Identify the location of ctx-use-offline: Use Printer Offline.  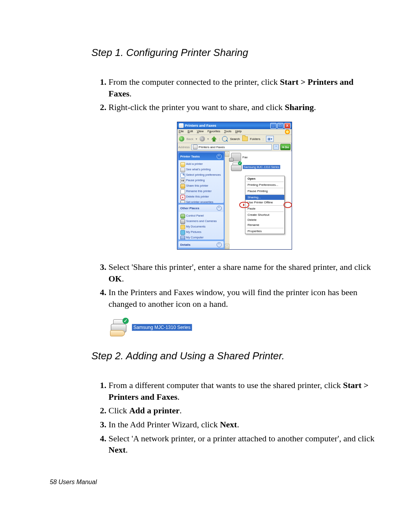
(265, 202).